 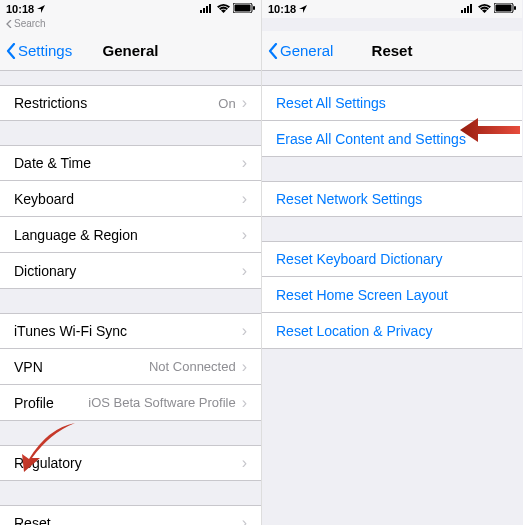 I want to click on row-label: Regulatory, so click(x=128, y=463).